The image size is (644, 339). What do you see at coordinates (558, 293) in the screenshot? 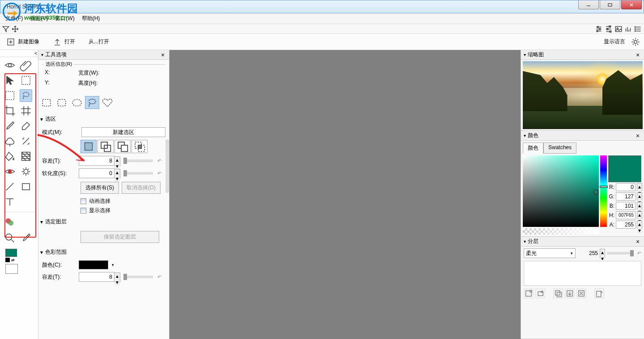
I see `duplicate-layer-button` at bounding box center [558, 293].